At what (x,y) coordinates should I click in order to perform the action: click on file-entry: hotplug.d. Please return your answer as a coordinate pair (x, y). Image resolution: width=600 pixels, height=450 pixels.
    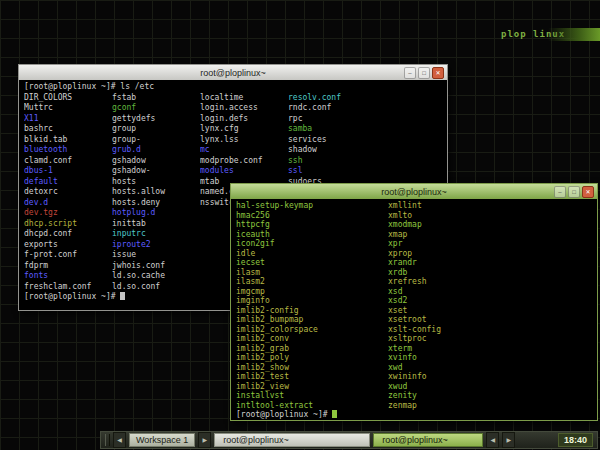
    Looking at the image, I should click on (156, 214).